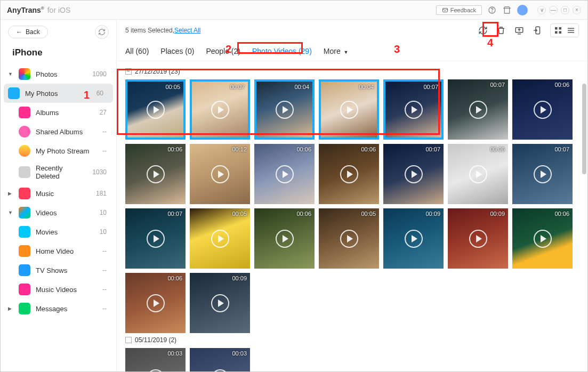 The height and width of the screenshot is (372, 588). Describe the element at coordinates (103, 112) in the screenshot. I see `sidebar-item-count: 27` at that location.